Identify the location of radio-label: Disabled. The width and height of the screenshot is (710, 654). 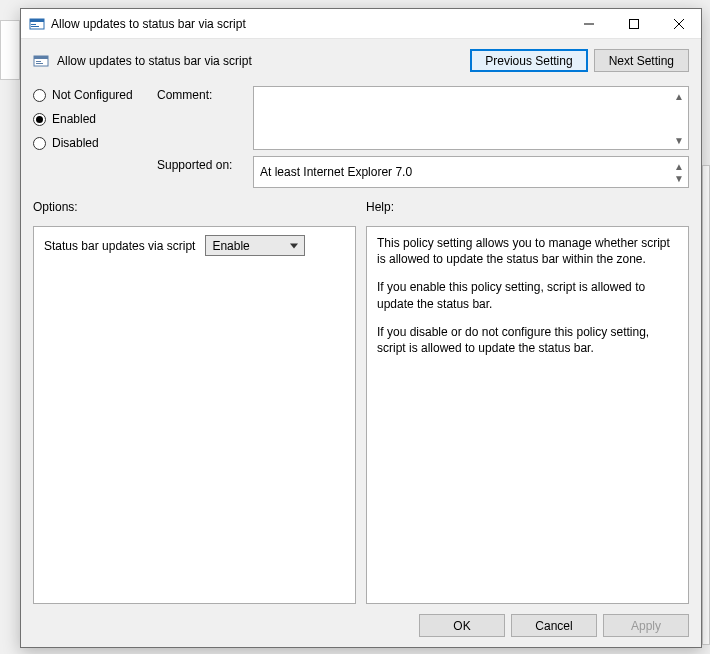
(76, 143).